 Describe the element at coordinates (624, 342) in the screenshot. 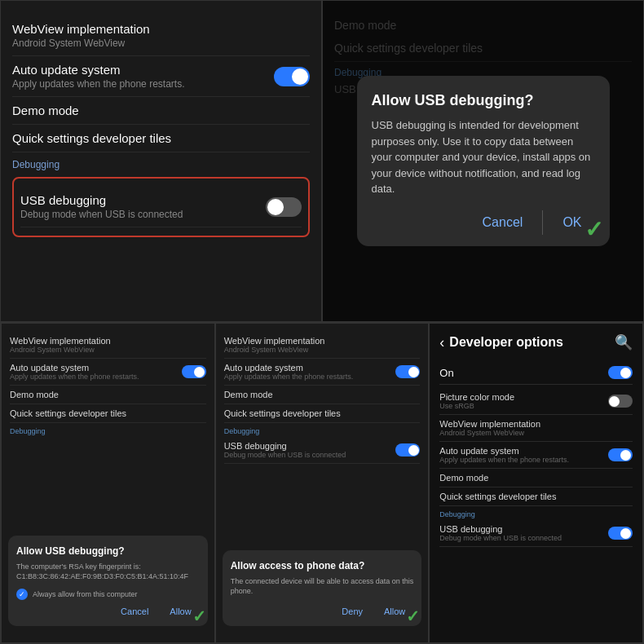

I see `search-icon: 🔍` at that location.